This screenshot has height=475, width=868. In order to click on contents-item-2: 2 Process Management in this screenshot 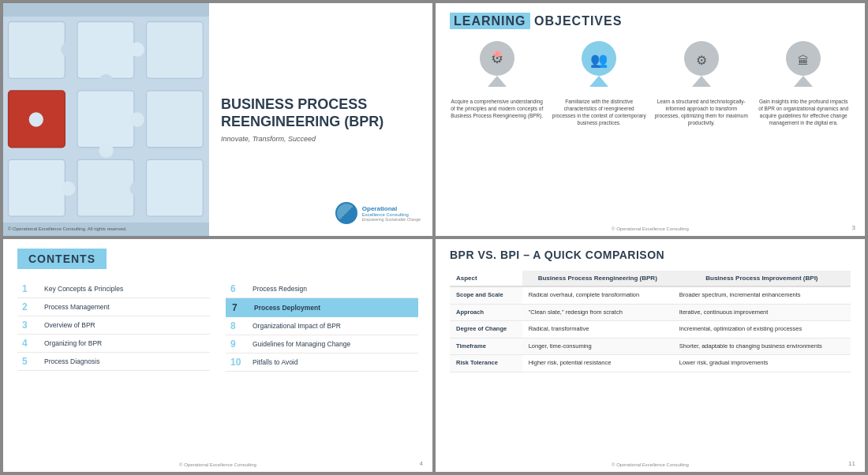, I will do `click(114, 308)`.